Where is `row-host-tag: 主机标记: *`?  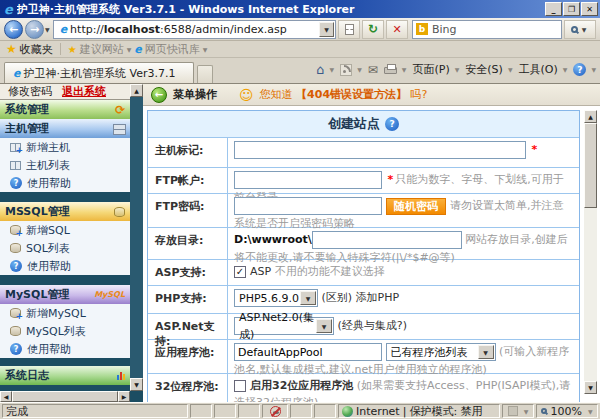 row-host-tag: 主机标记: * is located at coordinates (364, 152).